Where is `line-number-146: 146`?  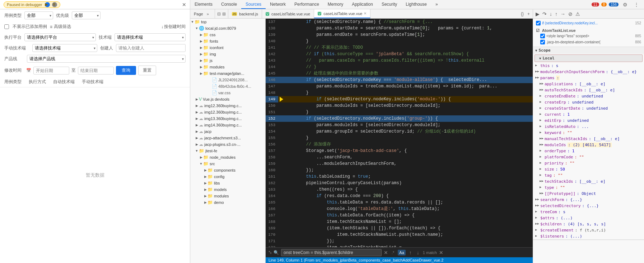
line-number-146: 146 is located at coordinates (272, 80).